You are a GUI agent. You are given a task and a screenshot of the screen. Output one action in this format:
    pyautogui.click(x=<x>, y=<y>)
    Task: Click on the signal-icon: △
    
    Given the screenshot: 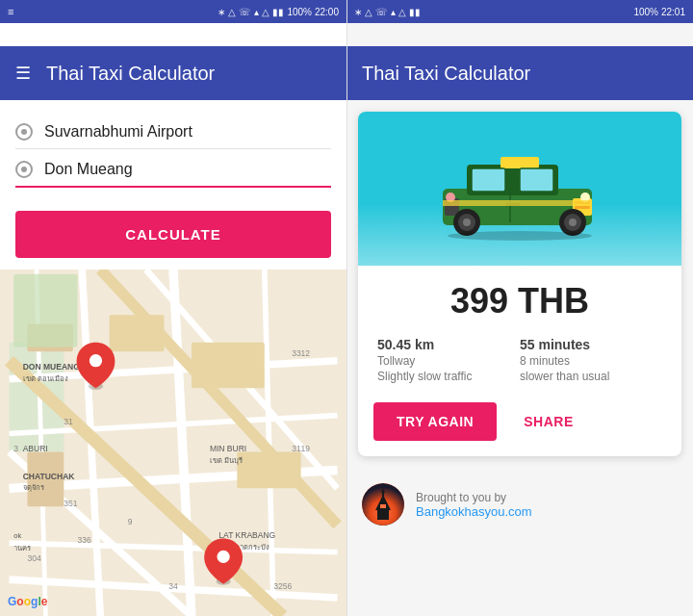 What is the action you would take?
    pyautogui.click(x=232, y=12)
    